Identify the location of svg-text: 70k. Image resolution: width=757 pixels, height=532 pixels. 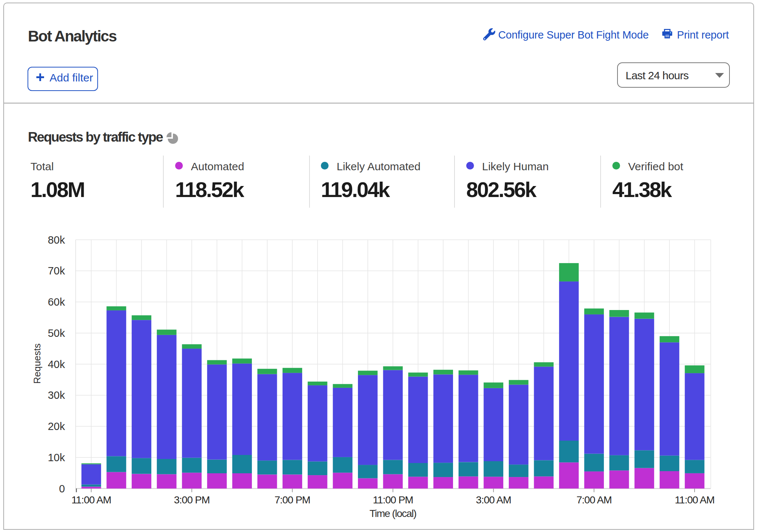
(57, 271).